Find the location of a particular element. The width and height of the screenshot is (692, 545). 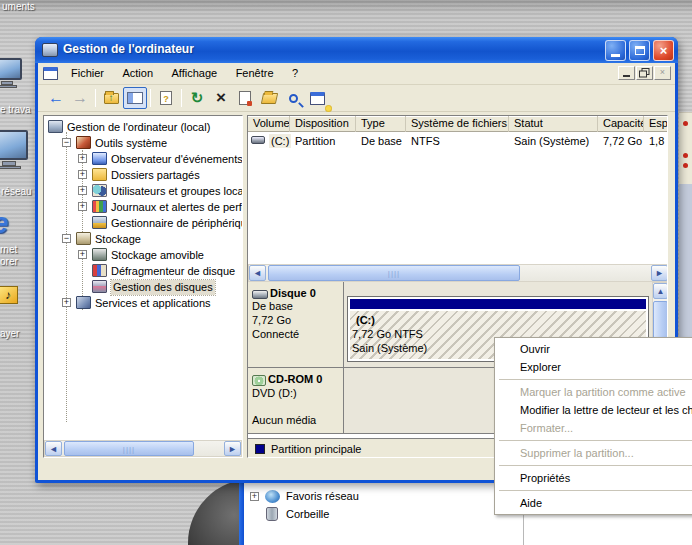

mdi-restore-button is located at coordinates (644, 73).